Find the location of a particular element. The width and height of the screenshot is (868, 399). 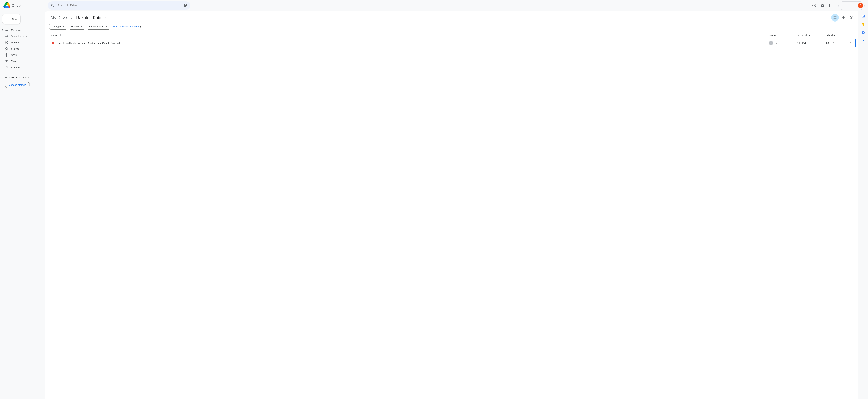

nav-starred: Starred is located at coordinates (22, 49).